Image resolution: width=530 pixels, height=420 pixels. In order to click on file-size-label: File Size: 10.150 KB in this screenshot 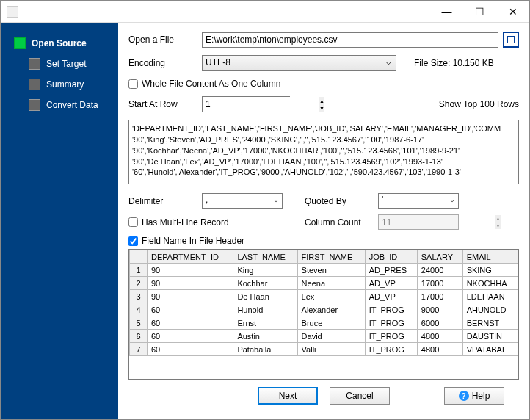, I will do `click(454, 63)`.